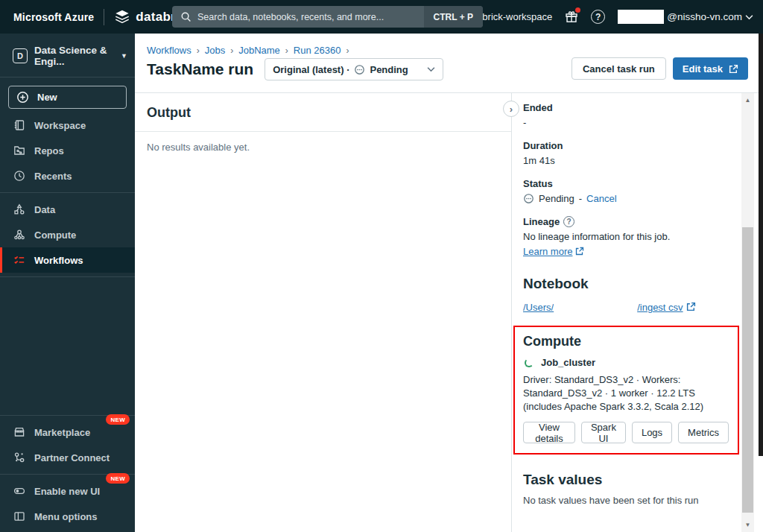  I want to click on status-value-row: Pending - Cancel, so click(624, 198).